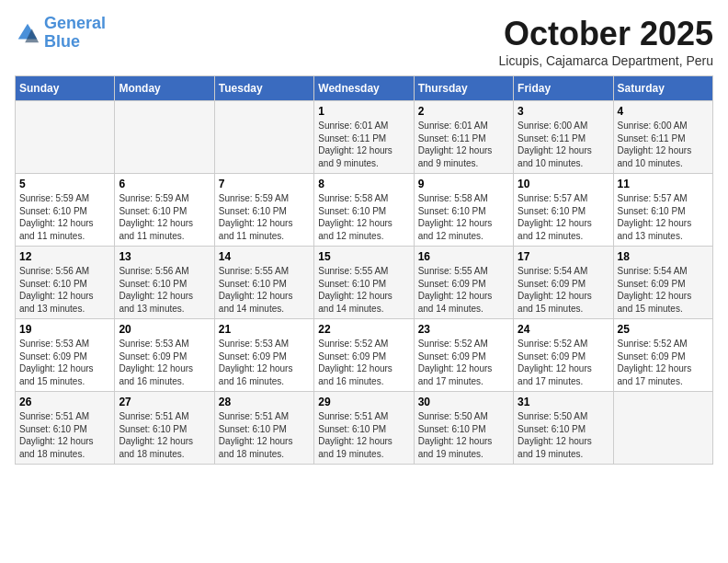 The height and width of the screenshot is (563, 728). I want to click on day-cell: 13Sunrise: 5:56 AM Sunset: 6:10 PM Dayli…, so click(165, 283).